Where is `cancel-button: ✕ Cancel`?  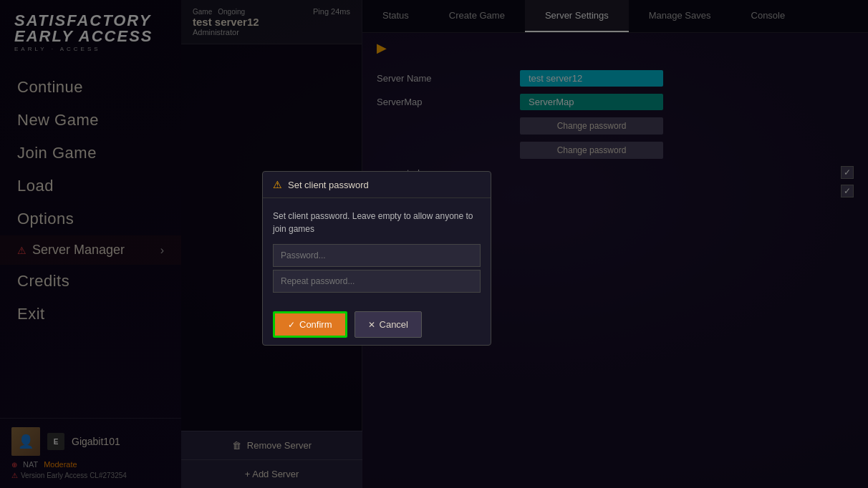 cancel-button: ✕ Cancel is located at coordinates (388, 325).